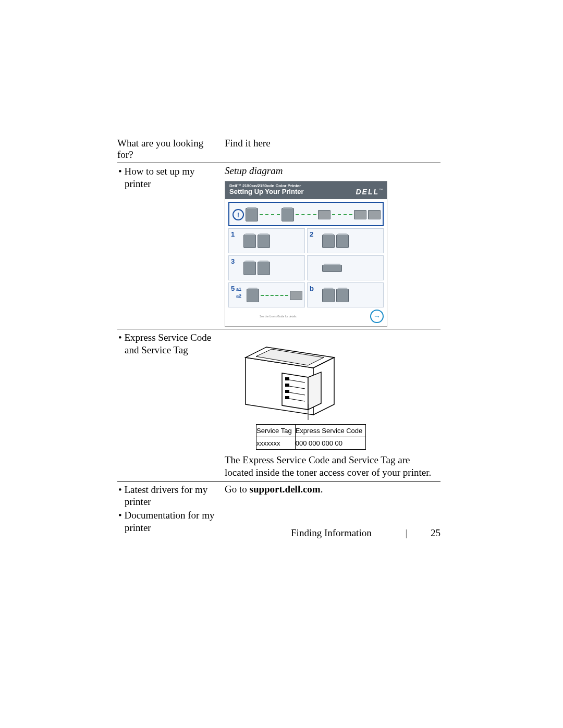  Describe the element at coordinates (306, 254) in the screenshot. I see `setup-diagram-card: Dell™ 2150cn/2150cdn Color Printer Setti…` at that location.